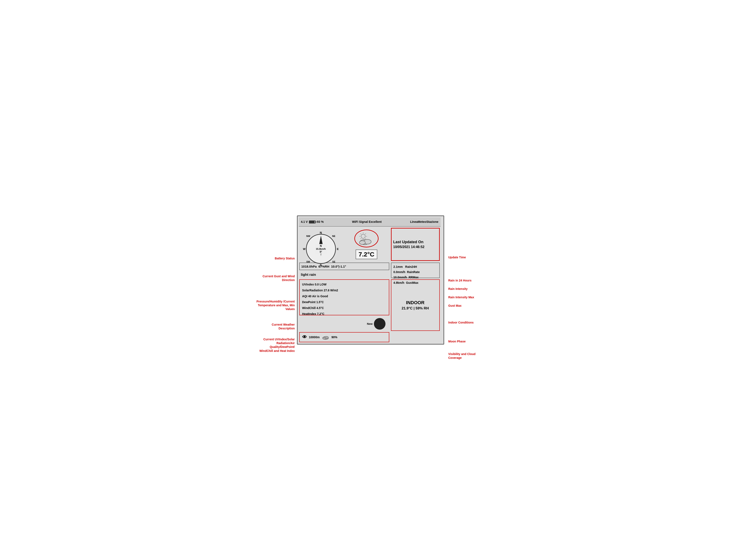  What do you see at coordinates (343, 267) in the screenshot?
I see `temp-min: -1.1°` at bounding box center [343, 267].